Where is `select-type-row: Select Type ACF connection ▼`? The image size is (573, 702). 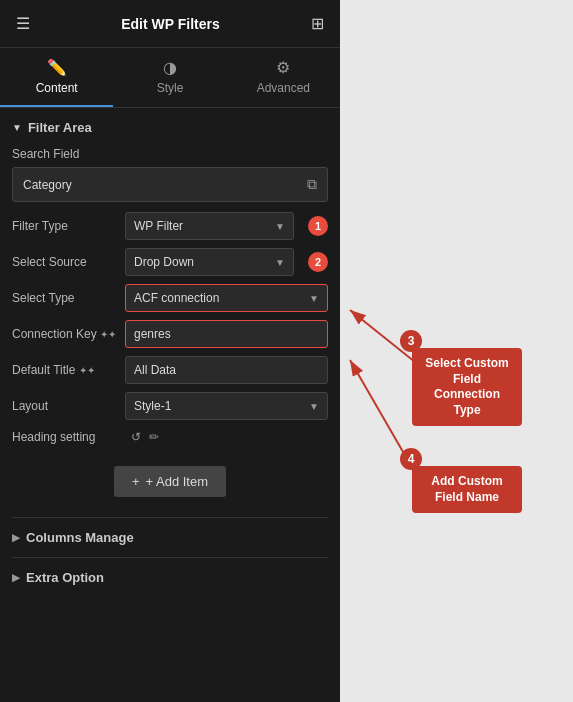 select-type-row: Select Type ACF connection ▼ is located at coordinates (170, 298).